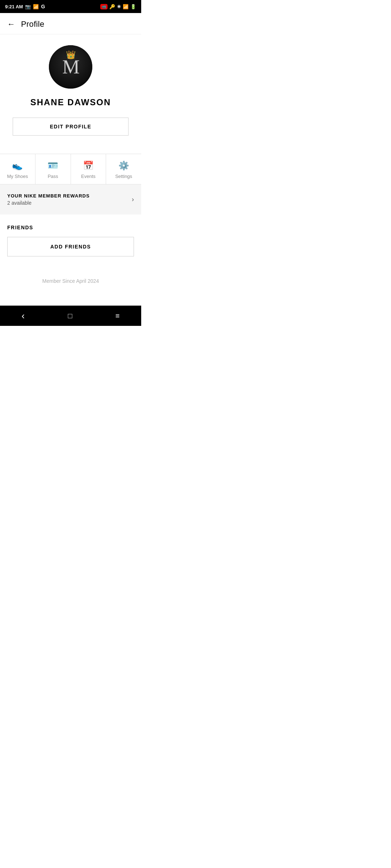 This screenshot has width=391, height=868. What do you see at coordinates (71, 200) in the screenshot?
I see `rewards-section: YOUR NIKE MEMBER REWARDS 2 available ›` at bounding box center [71, 200].